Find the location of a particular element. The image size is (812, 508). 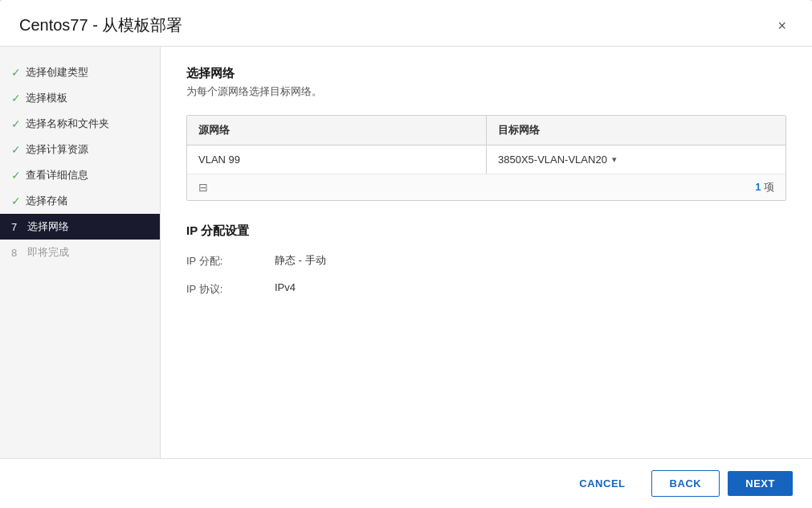

count-label: 项 is located at coordinates (769, 186).